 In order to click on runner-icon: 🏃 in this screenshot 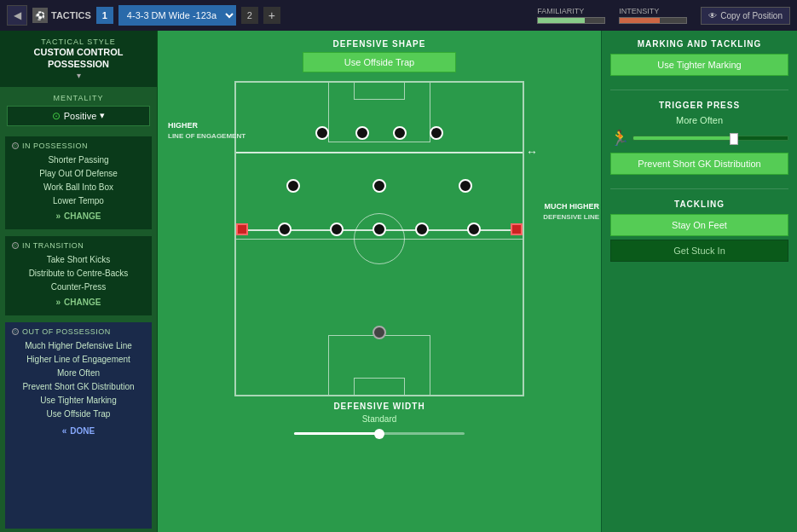, I will do `click(620, 138)`.